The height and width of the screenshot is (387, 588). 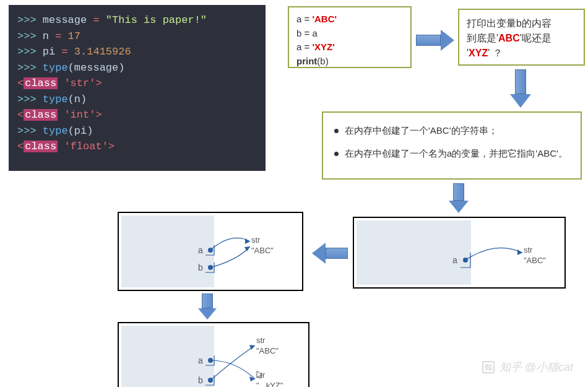 What do you see at coordinates (210, 251) in the screenshot?
I see `memory-diagram-2: a b str"ABC"` at bounding box center [210, 251].